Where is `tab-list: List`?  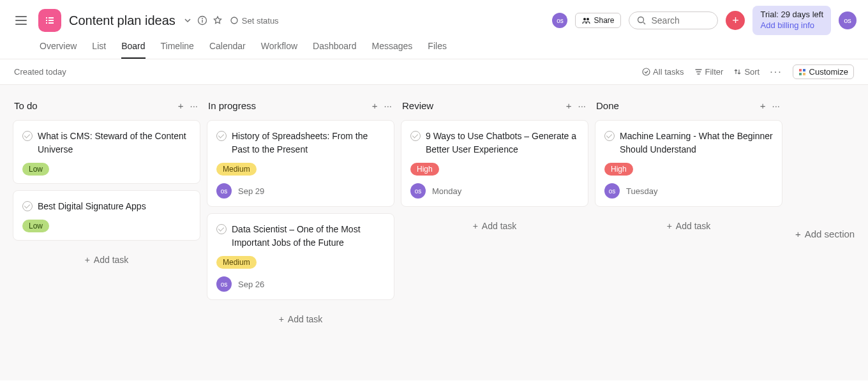
tab-list: List is located at coordinates (99, 47).